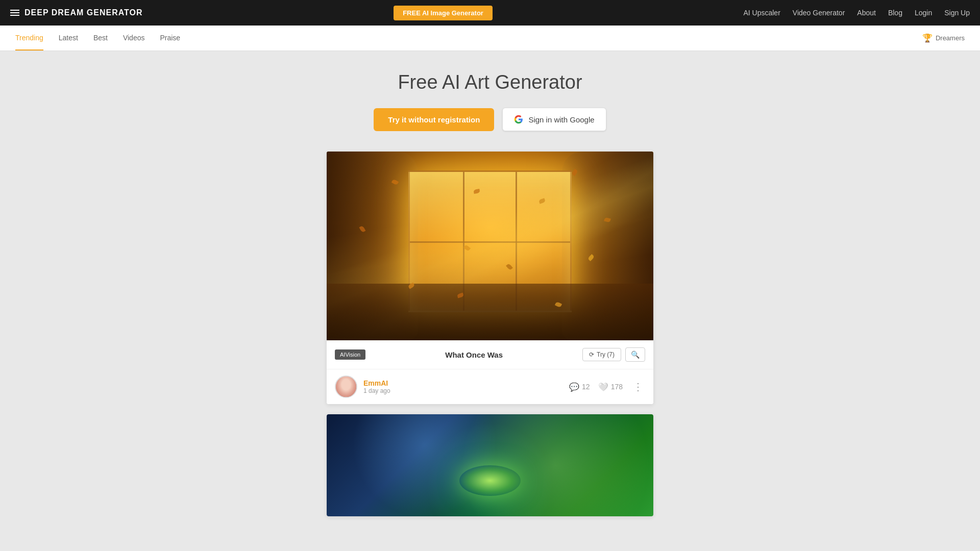 This screenshot has height=551, width=980. Describe the element at coordinates (490, 38) in the screenshot. I see `subnav: Trending Latest Best Videos Praise 🏆 Dre…` at that location.